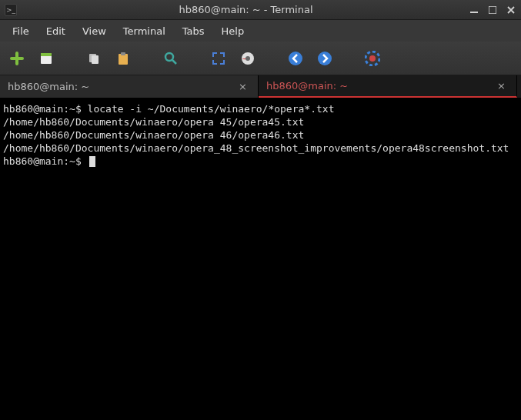 This screenshot has width=521, height=420. Describe the element at coordinates (129, 86) in the screenshot. I see `tab-1: hb860@main: ~ ×` at that location.